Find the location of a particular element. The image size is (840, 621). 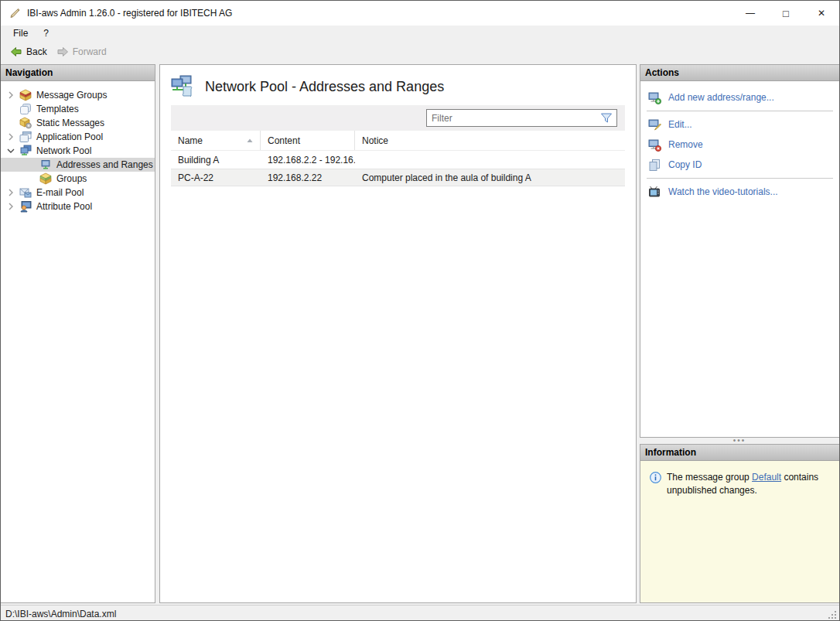

add-address-range-action: Add new address/range... is located at coordinates (739, 97).